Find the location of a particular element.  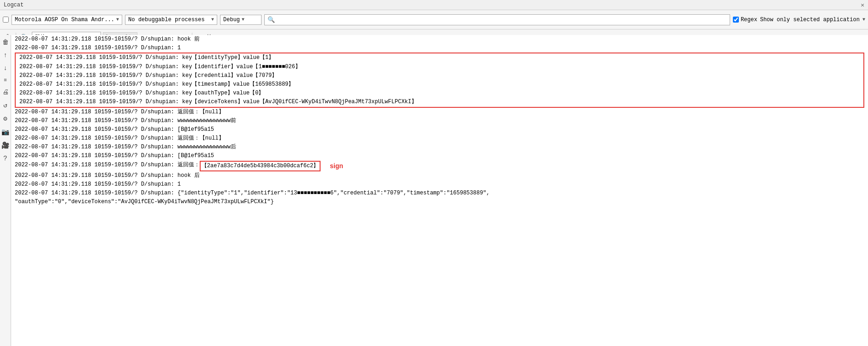

debug-label: Debug is located at coordinates (232, 20).